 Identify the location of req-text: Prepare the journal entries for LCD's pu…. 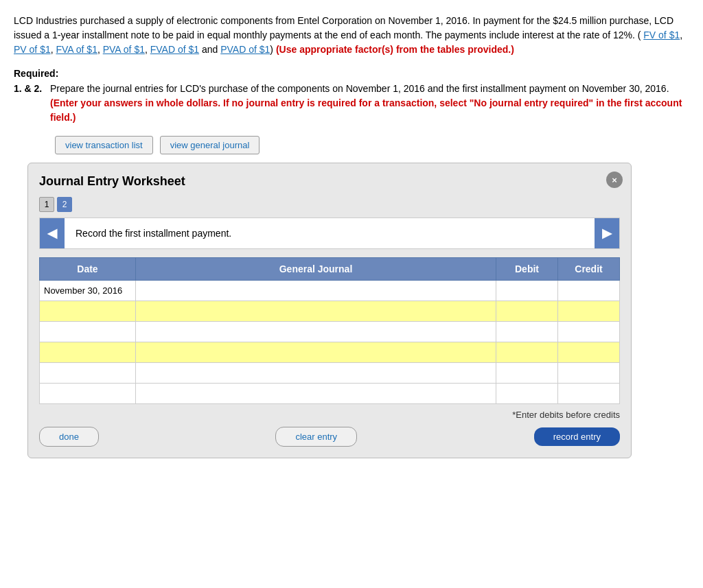
(369, 103).